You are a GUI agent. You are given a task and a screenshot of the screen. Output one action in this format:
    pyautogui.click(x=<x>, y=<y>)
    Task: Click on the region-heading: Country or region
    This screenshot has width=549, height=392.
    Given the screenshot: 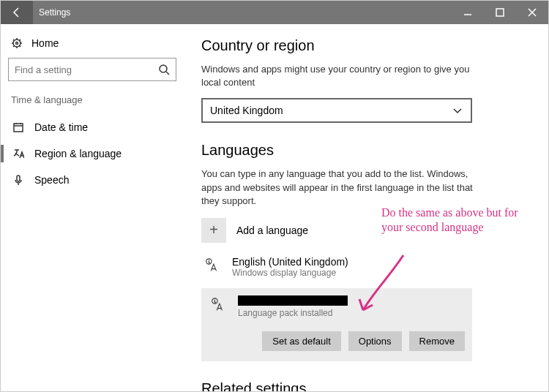 What is the action you would take?
    pyautogui.click(x=364, y=45)
    